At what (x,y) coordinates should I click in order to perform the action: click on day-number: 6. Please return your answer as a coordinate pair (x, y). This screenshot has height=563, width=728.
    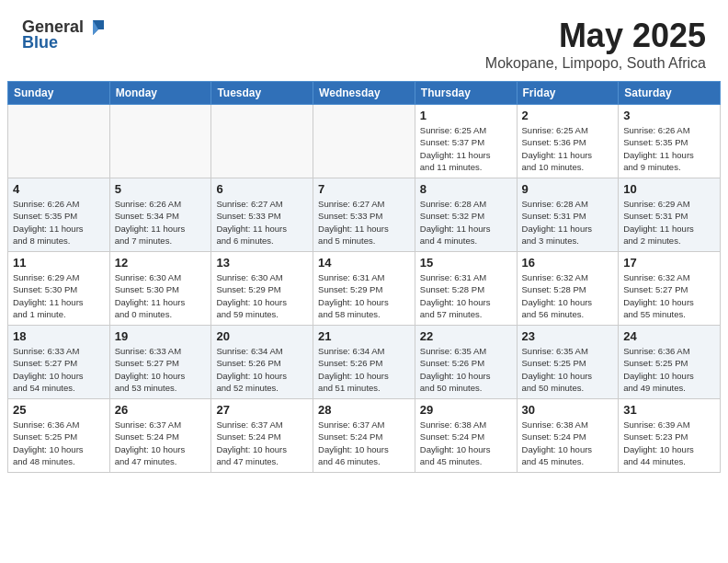
    Looking at the image, I should click on (262, 190).